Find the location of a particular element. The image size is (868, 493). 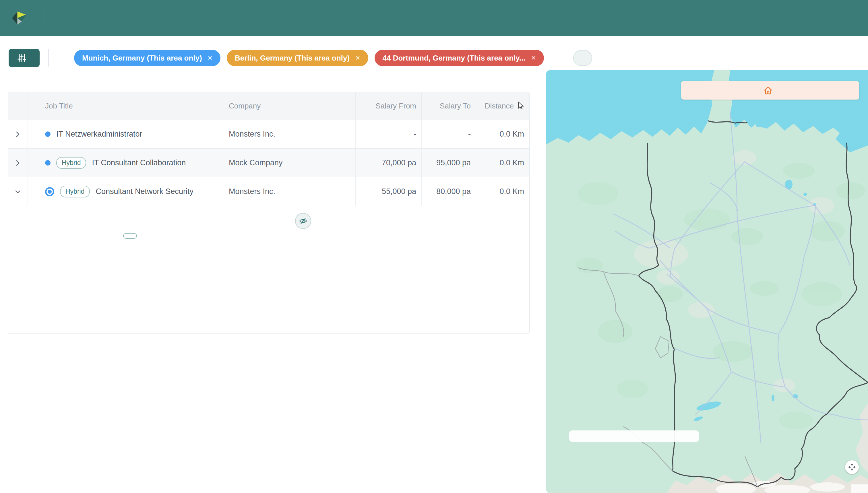

selected-radio-icon is located at coordinates (49, 192).